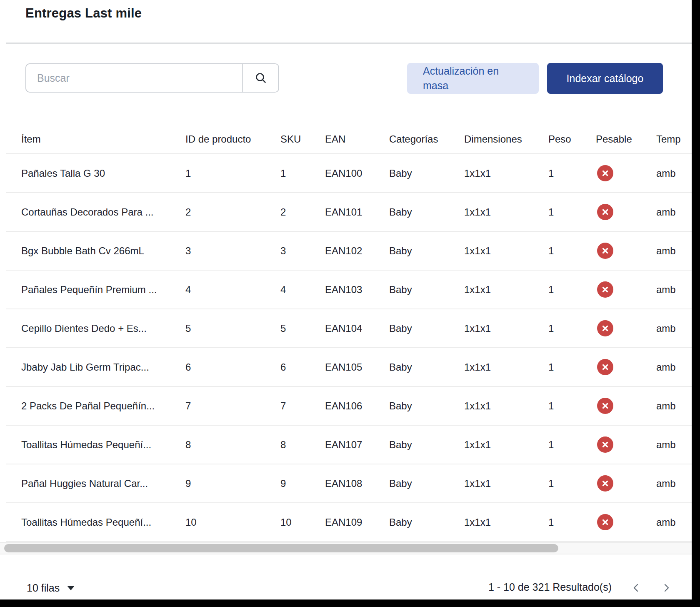 The height and width of the screenshot is (607, 700). I want to click on cell-item: Cepillo Dientes Dedo + Es..., so click(96, 329).